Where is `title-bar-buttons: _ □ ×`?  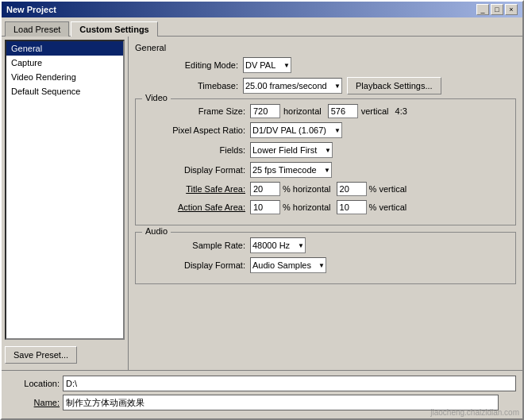
title-bar-buttons: _ □ × is located at coordinates (497, 10).